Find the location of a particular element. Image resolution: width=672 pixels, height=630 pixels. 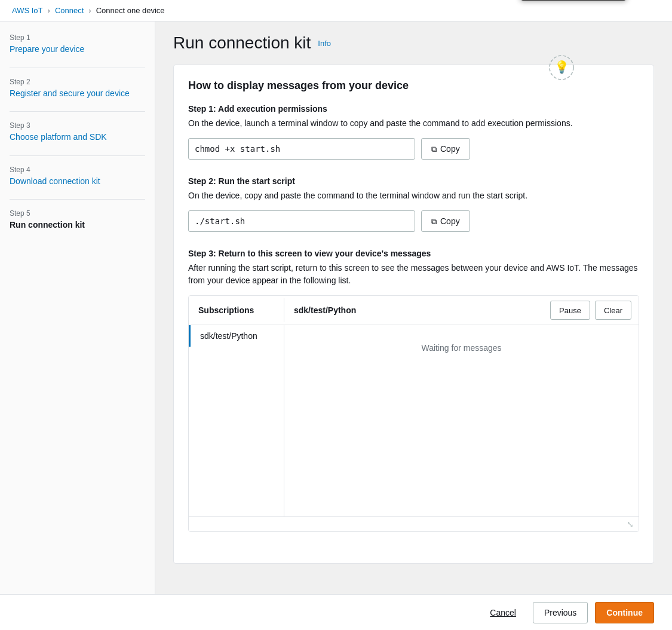

step-2-command-input is located at coordinates (302, 221).